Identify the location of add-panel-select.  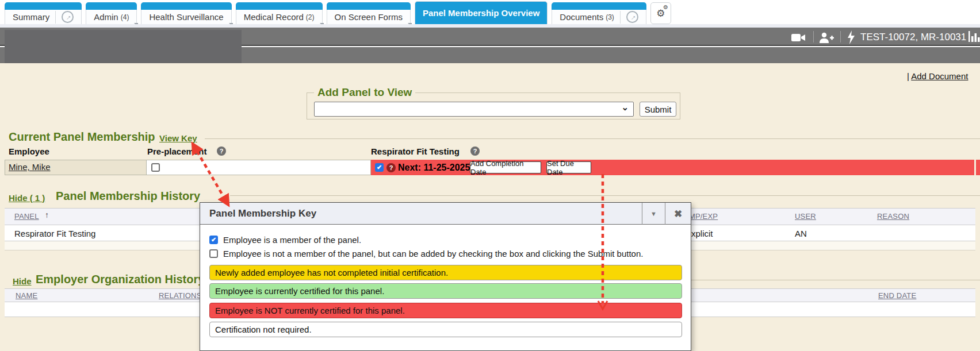
(474, 109).